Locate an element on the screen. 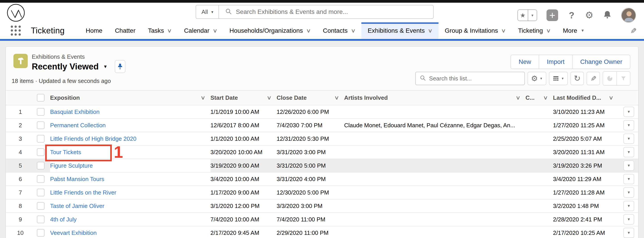 The height and width of the screenshot is (238, 644). setup-button: ⚙ is located at coordinates (589, 15).